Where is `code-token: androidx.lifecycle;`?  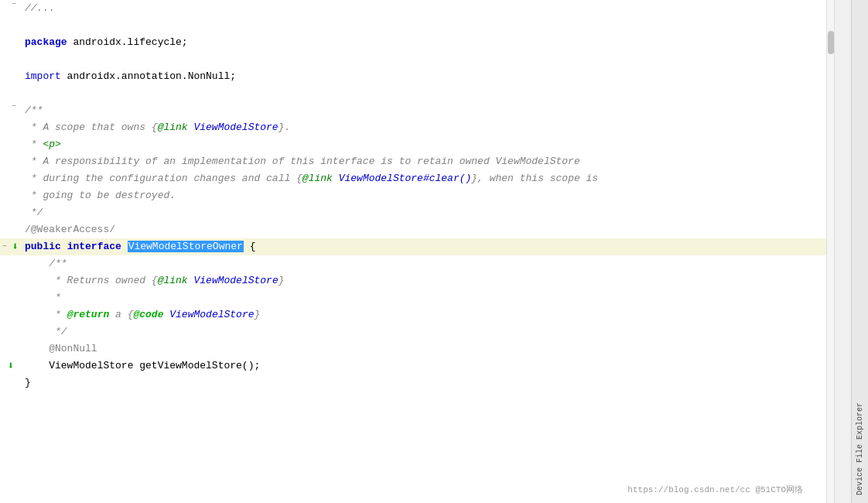 code-token: androidx.lifecycle; is located at coordinates (128, 42).